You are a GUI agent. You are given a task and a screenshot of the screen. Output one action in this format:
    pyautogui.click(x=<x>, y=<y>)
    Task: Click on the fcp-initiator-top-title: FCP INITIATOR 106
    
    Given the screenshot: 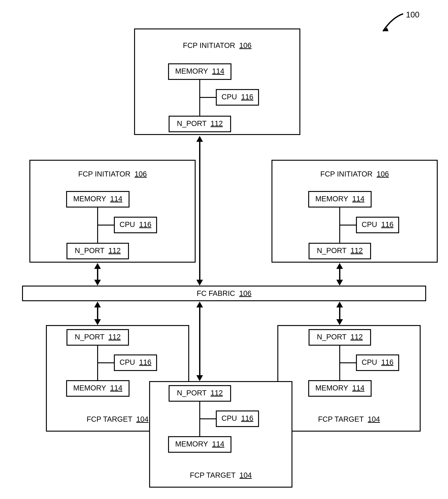 What is the action you would take?
    pyautogui.click(x=217, y=46)
    